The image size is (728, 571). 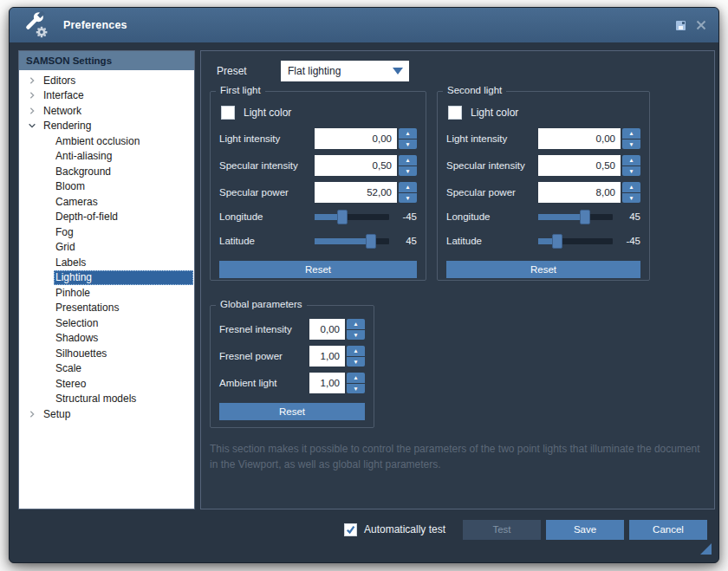 I want to click on second-light-group: Second lightLight colorLight intensity0,…, so click(x=543, y=185).